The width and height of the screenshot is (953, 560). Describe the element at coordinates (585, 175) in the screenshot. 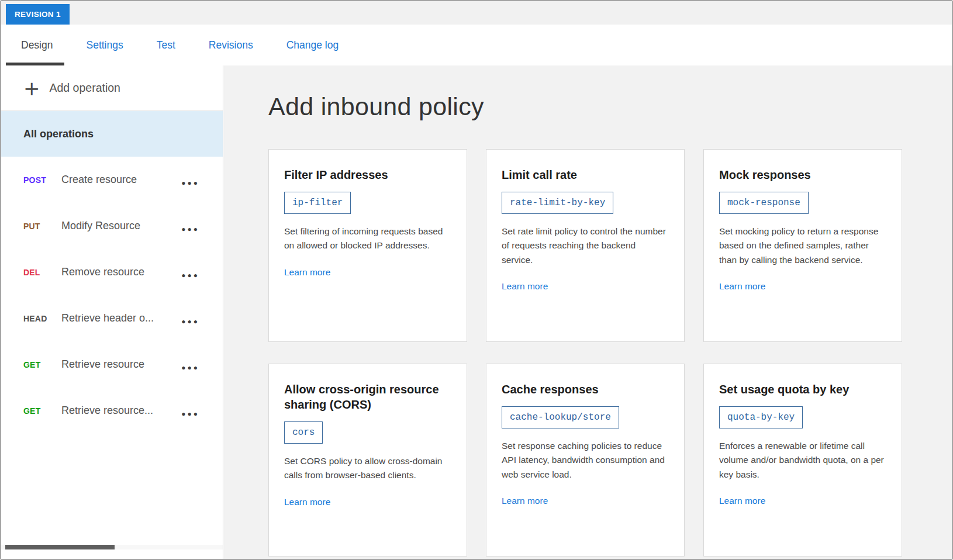

I see `card-title: Limit call rate` at that location.